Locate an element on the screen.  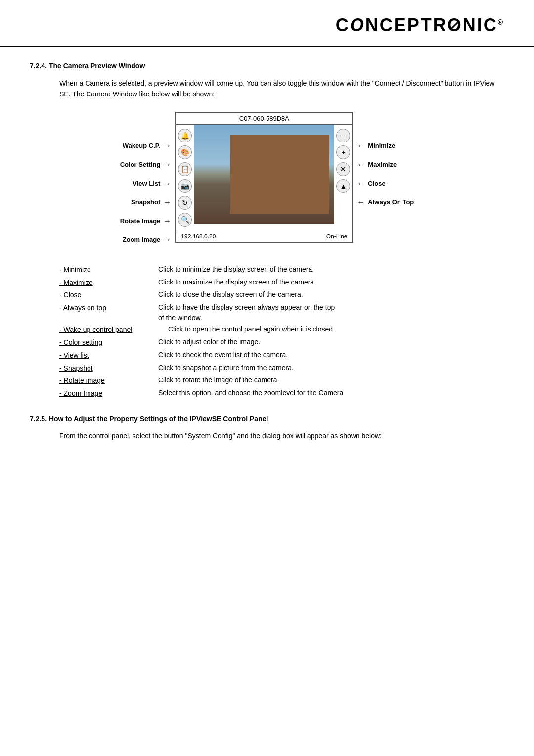
camera-footer: 192.168.0.20 On-Line is located at coordinates (264, 236).